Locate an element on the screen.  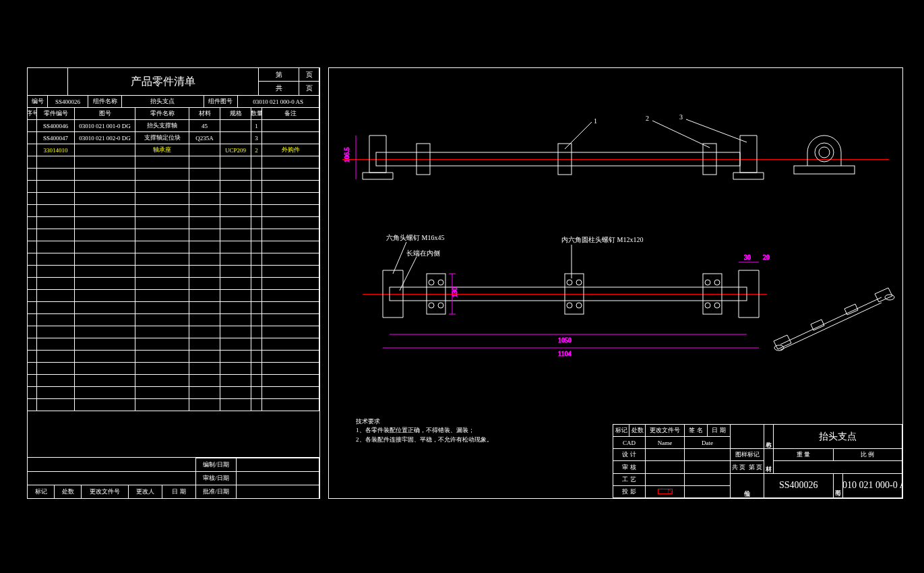
foot-gengren: 更改人 is located at coordinates (146, 491).